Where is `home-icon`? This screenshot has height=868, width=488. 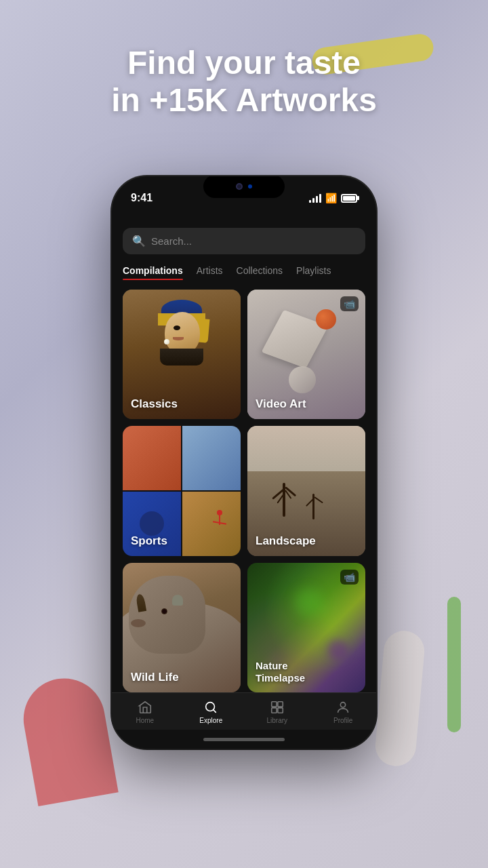 home-icon is located at coordinates (145, 707).